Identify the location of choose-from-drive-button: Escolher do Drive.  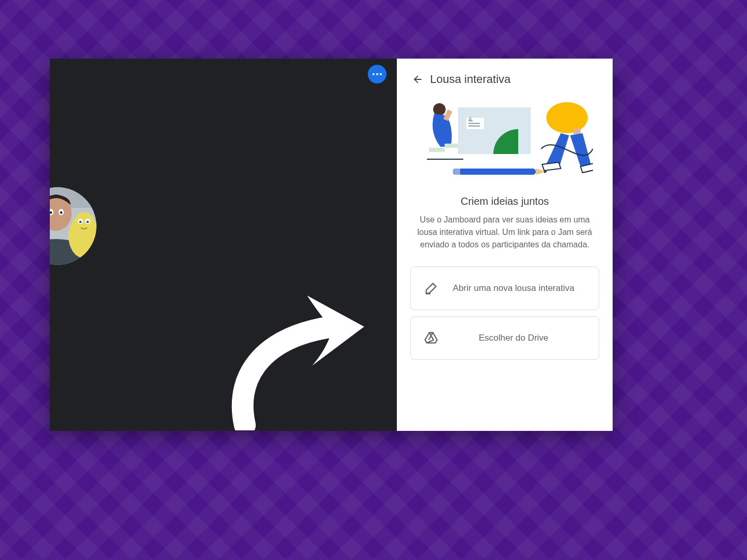
(505, 338).